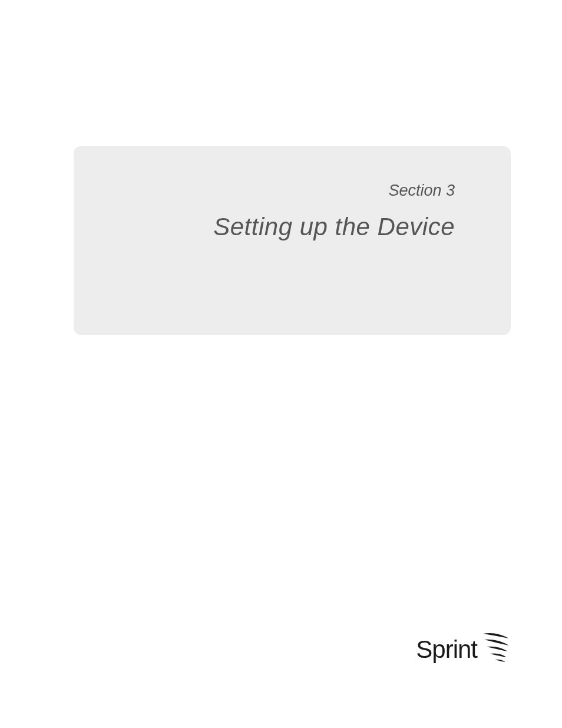  What do you see at coordinates (447, 650) in the screenshot?
I see `brand-name: Sprint` at bounding box center [447, 650].